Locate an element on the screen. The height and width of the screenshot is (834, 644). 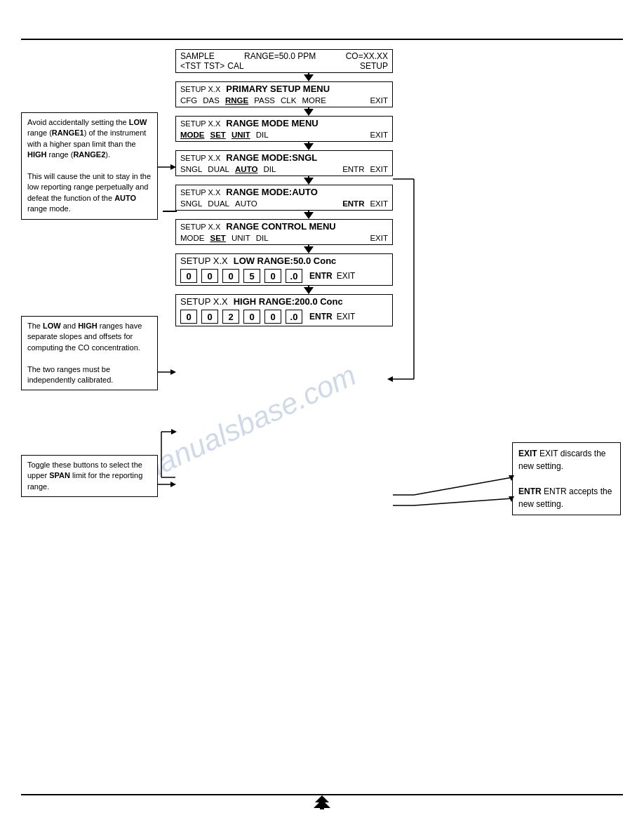
dil-btn-ctrl: DIL is located at coordinates (262, 238).